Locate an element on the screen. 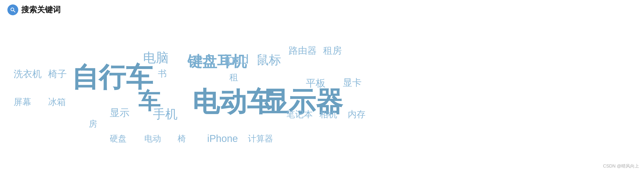 This screenshot has height=171, width=644. word-item: 租 is located at coordinates (234, 77).